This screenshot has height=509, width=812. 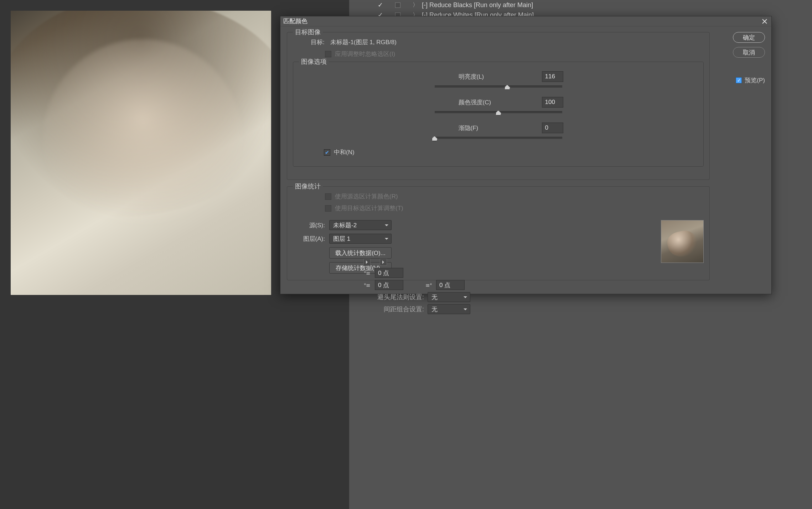 I want to click on preview-toggle: 预览(P), so click(x=750, y=80).